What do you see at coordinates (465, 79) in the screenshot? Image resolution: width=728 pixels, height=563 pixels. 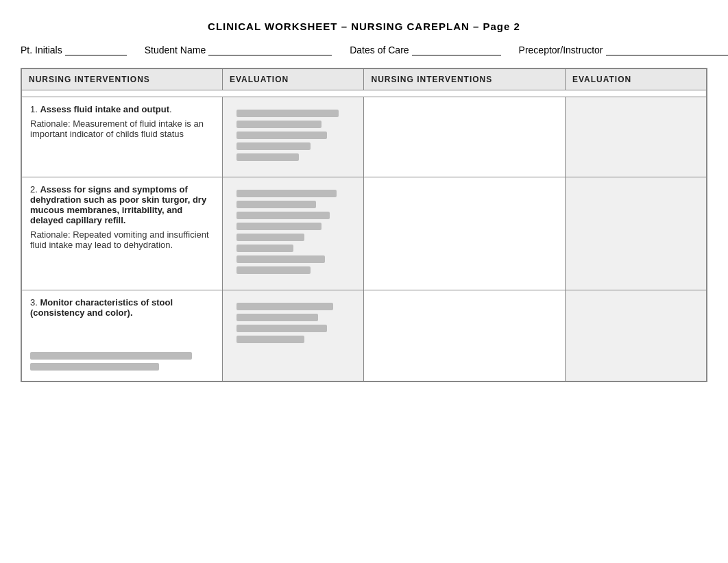 I see `col3-header: NURSING INTERVENTIONS` at bounding box center [465, 79].